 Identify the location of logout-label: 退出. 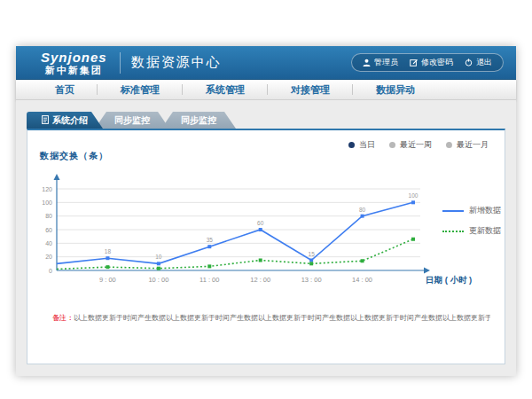
(484, 62).